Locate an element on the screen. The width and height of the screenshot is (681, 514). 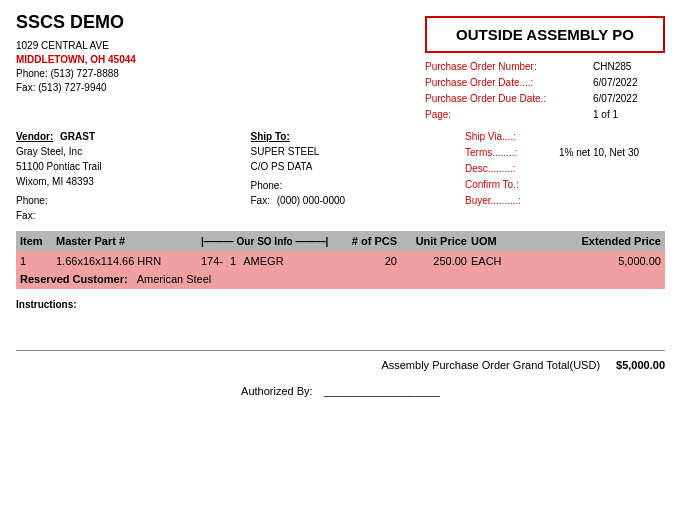
vendor-city-state: Wixom, MI 48393 is located at coordinates (116, 182).